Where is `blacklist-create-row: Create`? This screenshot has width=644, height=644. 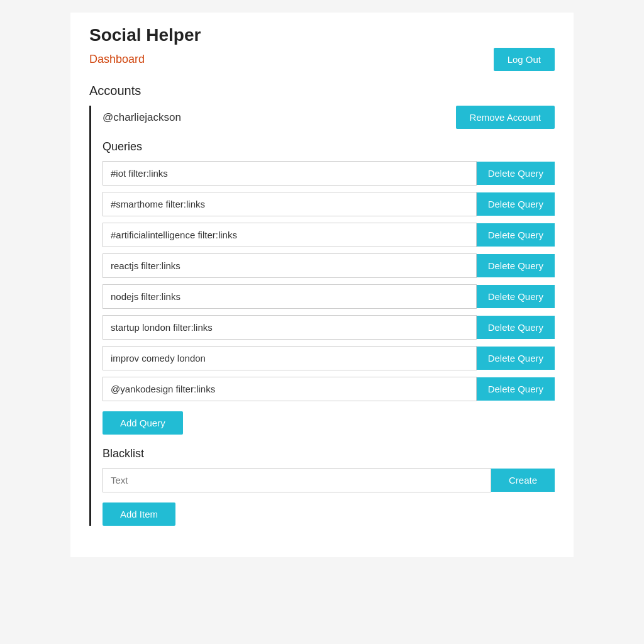 blacklist-create-row: Create is located at coordinates (328, 480).